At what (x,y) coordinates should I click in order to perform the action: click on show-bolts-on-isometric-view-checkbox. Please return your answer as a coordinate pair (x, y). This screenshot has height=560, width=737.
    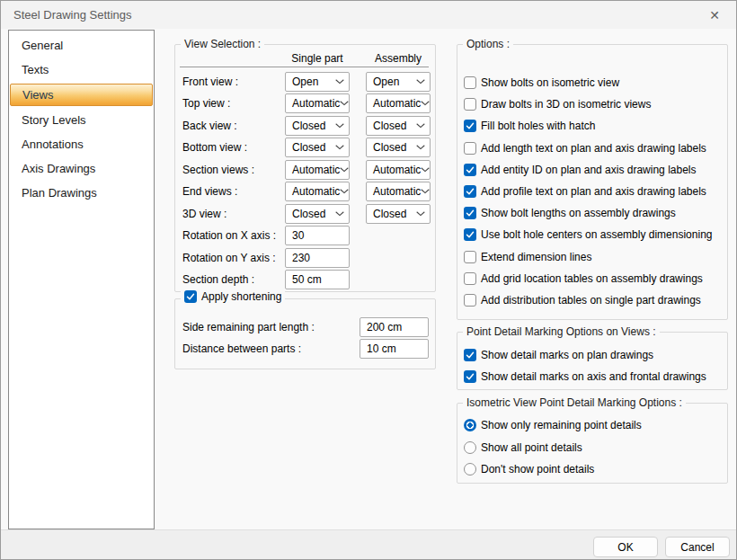
    Looking at the image, I should click on (470, 83).